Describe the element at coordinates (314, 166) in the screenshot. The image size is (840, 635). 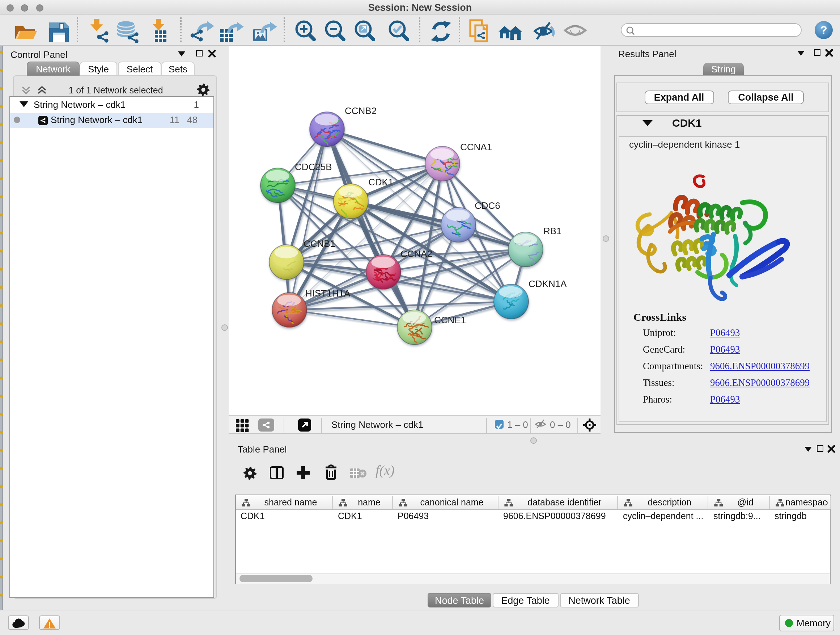
I see `svg-text: CDC25B` at that location.